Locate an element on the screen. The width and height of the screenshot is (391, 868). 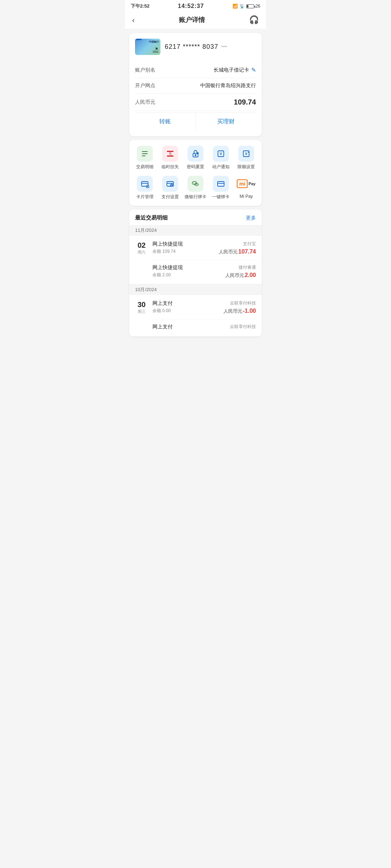
edit-icon: ✎ is located at coordinates (253, 70).